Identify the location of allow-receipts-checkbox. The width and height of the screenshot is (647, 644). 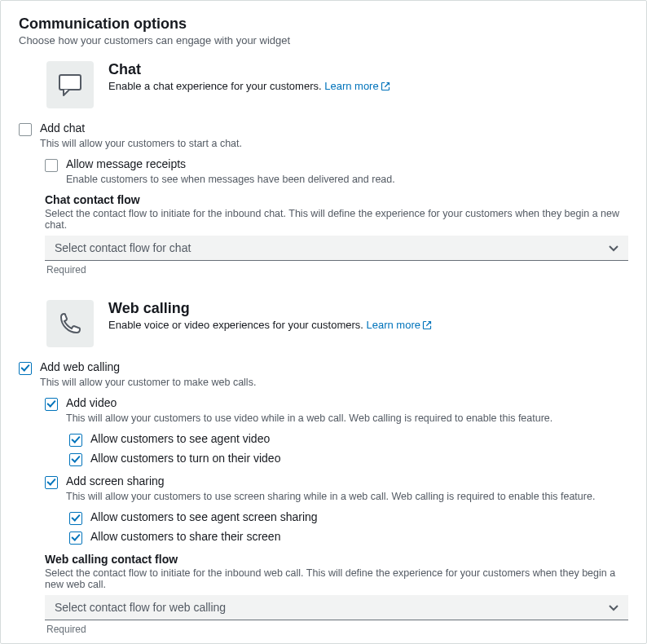
(51, 165).